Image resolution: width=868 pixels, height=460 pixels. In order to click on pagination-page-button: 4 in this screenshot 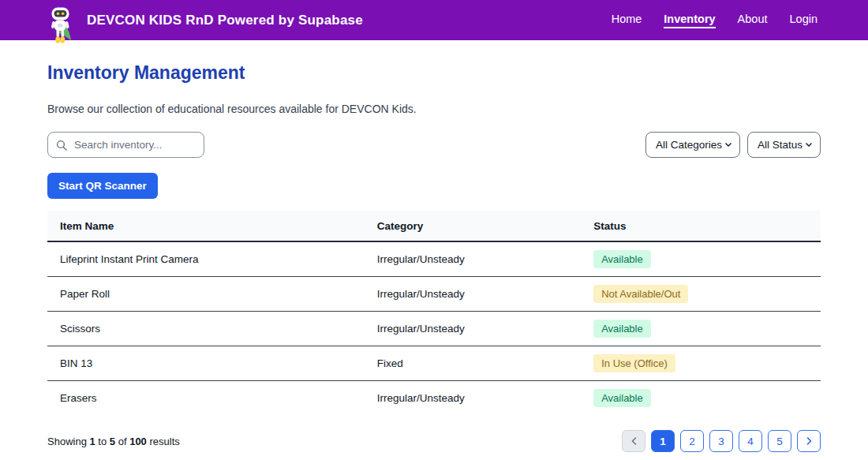, I will do `click(750, 441)`.